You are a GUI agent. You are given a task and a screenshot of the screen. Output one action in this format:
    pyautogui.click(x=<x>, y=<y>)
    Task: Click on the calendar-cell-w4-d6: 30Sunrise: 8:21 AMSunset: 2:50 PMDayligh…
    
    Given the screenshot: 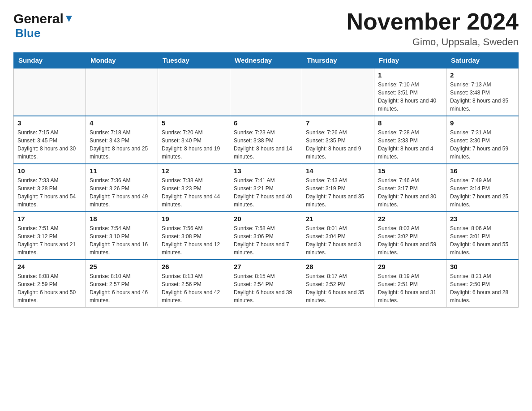 What is the action you would take?
    pyautogui.click(x=483, y=284)
    